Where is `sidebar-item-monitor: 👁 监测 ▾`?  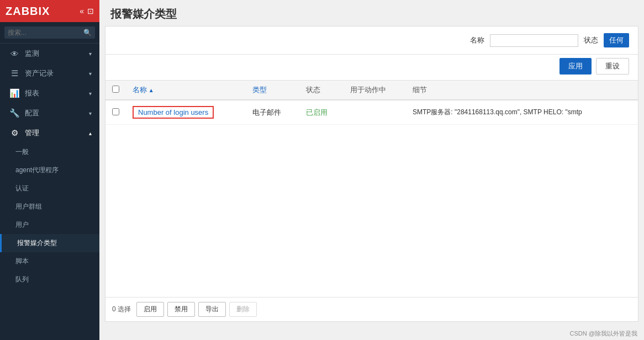
sidebar-item-monitor: 👁 监测 ▾ is located at coordinates (50, 54).